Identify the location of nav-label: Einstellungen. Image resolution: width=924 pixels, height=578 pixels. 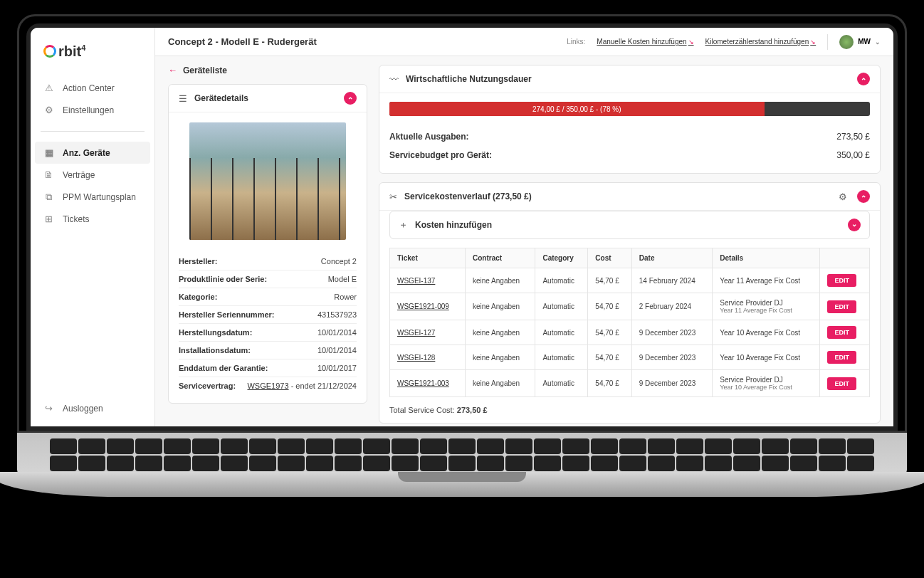
(88, 110).